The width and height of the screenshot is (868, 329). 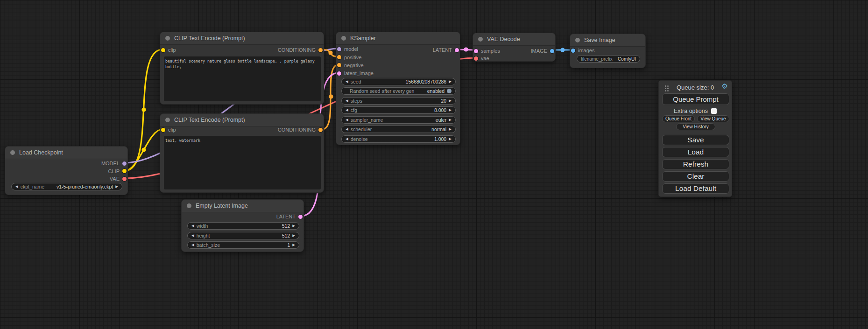 What do you see at coordinates (466, 49) in the screenshot?
I see `link-dot-samples` at bounding box center [466, 49].